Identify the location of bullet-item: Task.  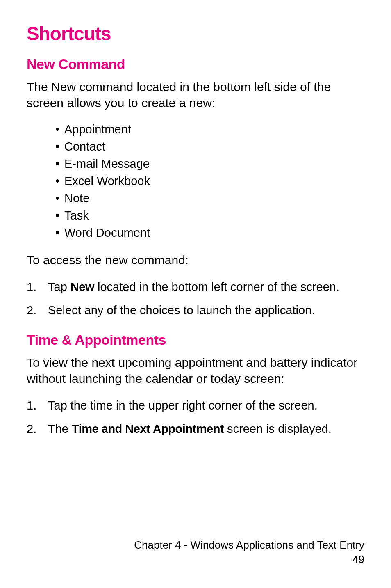
(210, 215).